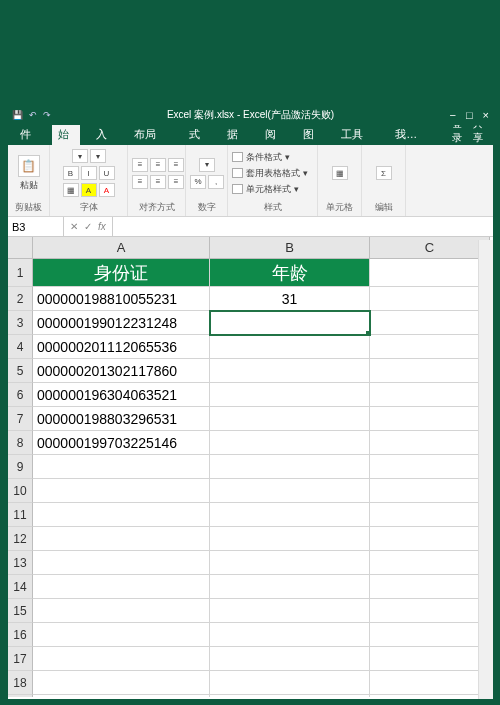 This screenshot has height=705, width=500. Describe the element at coordinates (122, 323) in the screenshot. I see `cell-A3: 000000199012231248` at that location.